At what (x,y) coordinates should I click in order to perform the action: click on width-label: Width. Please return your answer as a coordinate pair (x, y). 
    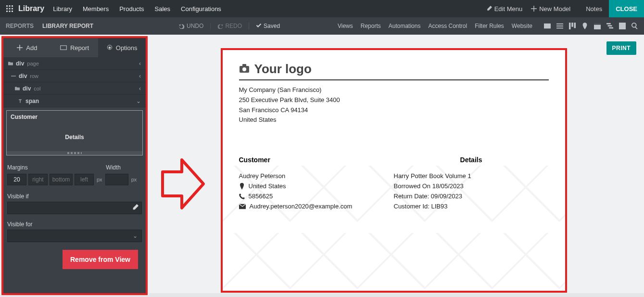
    Looking at the image, I should click on (114, 168).